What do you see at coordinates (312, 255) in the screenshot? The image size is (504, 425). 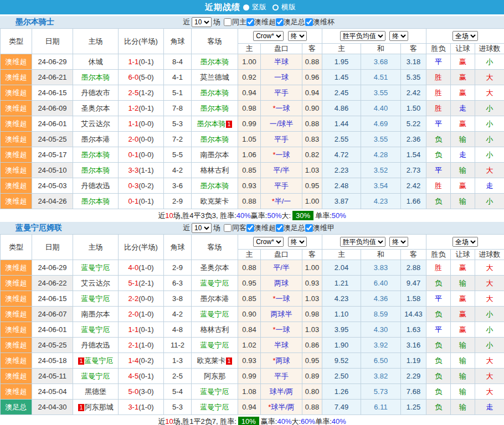 I see `sub-away-odds: 客` at bounding box center [312, 255].